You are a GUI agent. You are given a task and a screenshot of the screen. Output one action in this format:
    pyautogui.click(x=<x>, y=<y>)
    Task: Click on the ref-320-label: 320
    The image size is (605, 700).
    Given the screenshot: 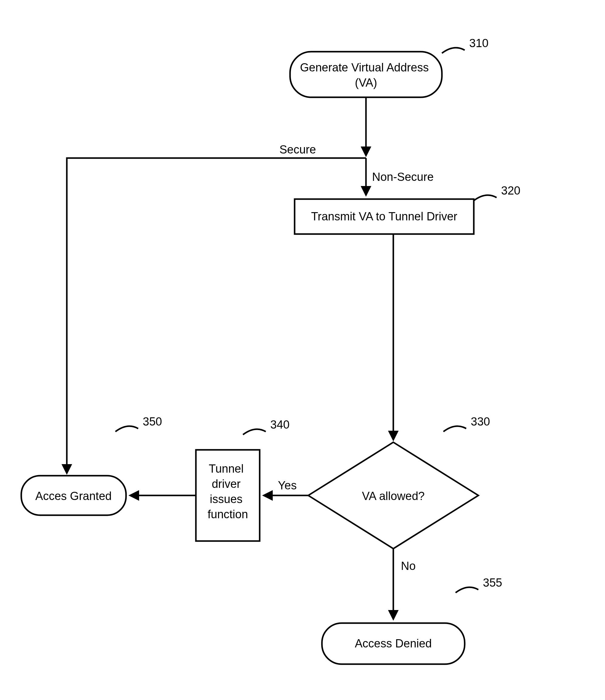 What is the action you would take?
    pyautogui.click(x=510, y=191)
    